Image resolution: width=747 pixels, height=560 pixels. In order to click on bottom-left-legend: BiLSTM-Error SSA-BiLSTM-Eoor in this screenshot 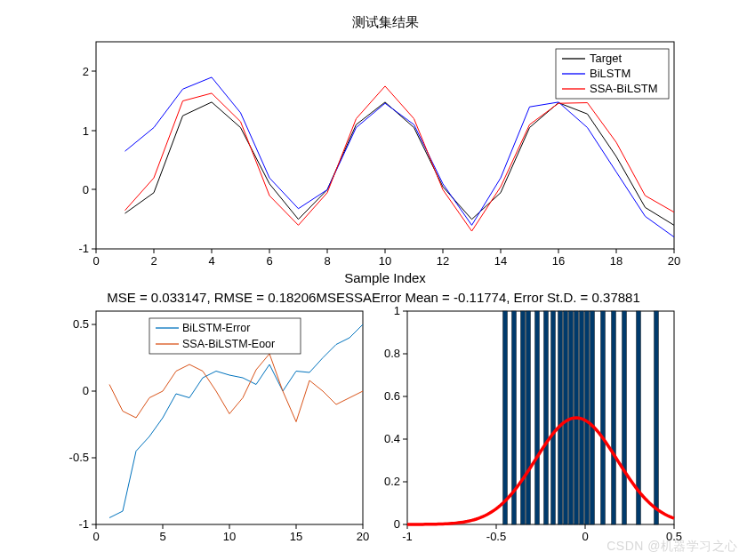, I will do `click(225, 336)`.